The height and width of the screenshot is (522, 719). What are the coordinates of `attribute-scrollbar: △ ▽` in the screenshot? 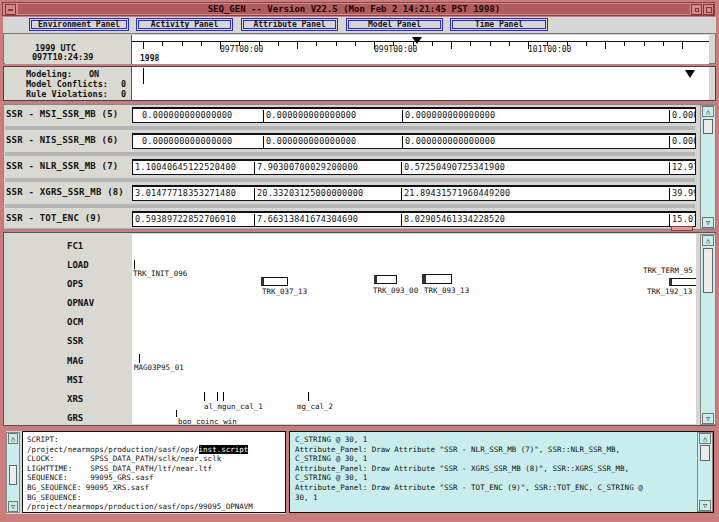 It's located at (708, 167).